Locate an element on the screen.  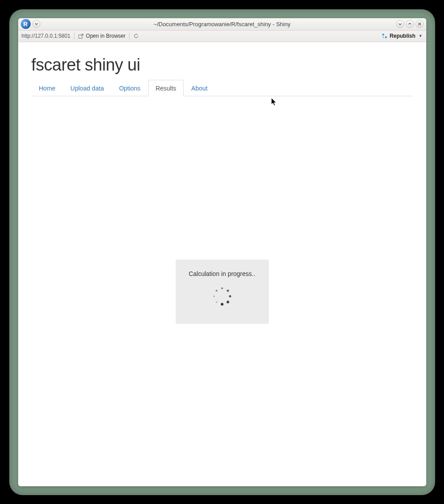
reload-button is located at coordinates (136, 36).